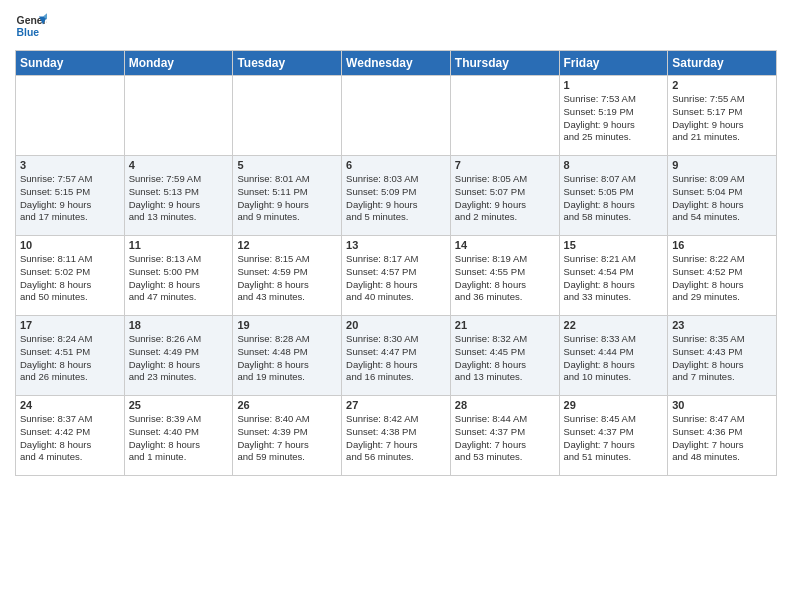 This screenshot has width=792, height=612. I want to click on calendar-cell: 1Sunrise: 7:53 AMSunset: 5:19 PMDaylight…, so click(614, 116).